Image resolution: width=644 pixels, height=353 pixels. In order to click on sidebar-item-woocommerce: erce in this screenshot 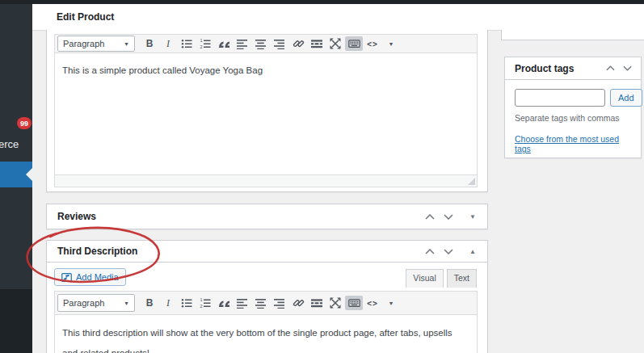, I will do `click(10, 144)`.